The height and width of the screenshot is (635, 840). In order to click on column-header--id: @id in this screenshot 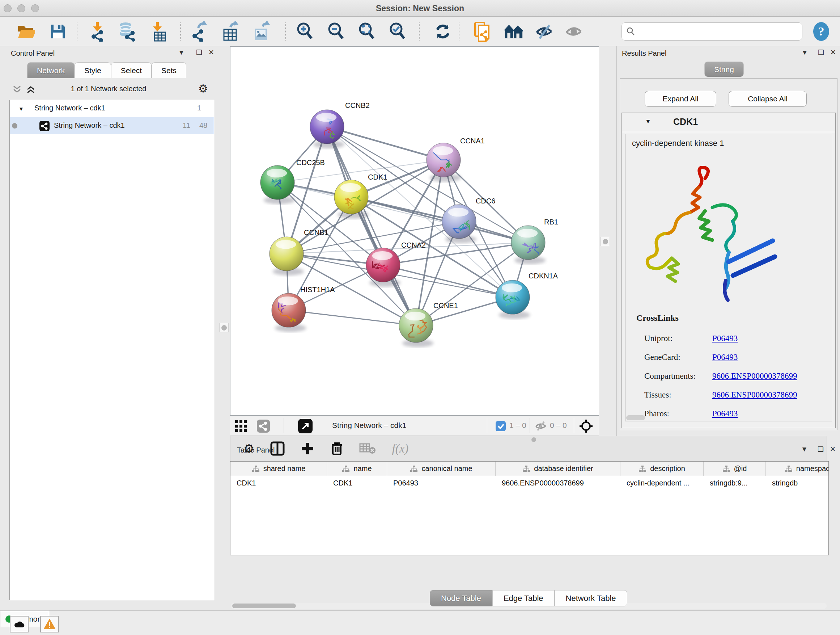, I will do `click(735, 469)`.